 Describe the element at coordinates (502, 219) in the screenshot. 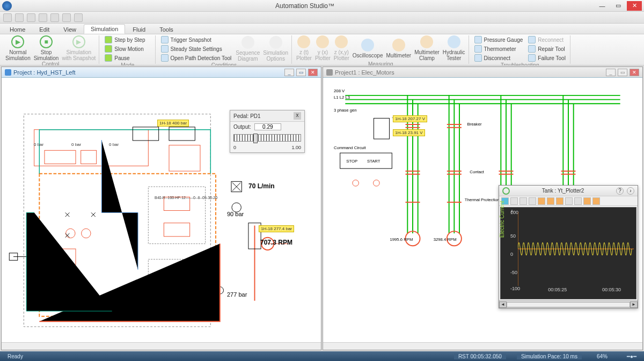

I see `plotter-ylabel: Electric Current` at that location.